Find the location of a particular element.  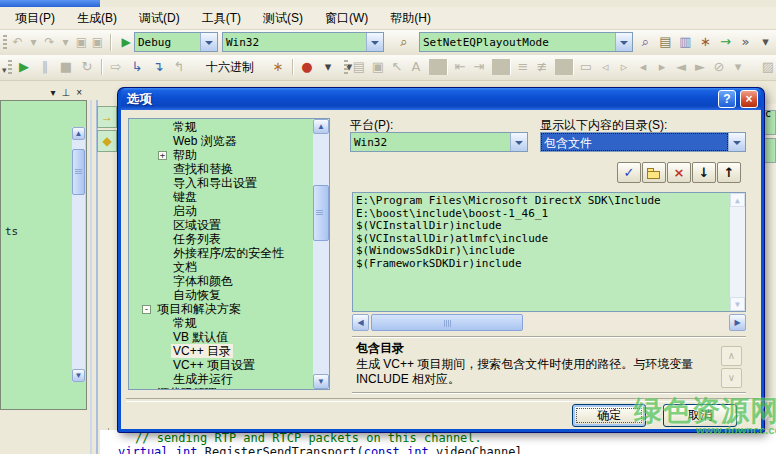

parameter-info-icon: ▣ is located at coordinates (378, 67).